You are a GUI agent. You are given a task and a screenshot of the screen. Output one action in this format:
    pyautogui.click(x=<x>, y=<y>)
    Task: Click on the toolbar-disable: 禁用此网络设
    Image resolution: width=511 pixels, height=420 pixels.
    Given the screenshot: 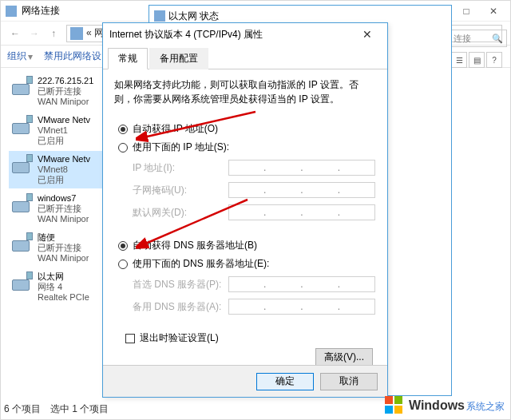 What is the action you would take?
    pyautogui.click(x=73, y=56)
    